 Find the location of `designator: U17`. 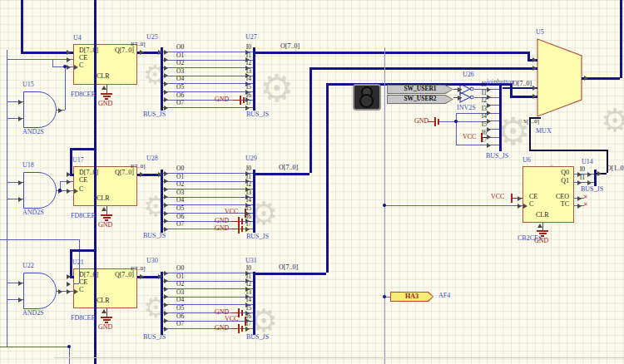

designator: U17 is located at coordinates (78, 160).